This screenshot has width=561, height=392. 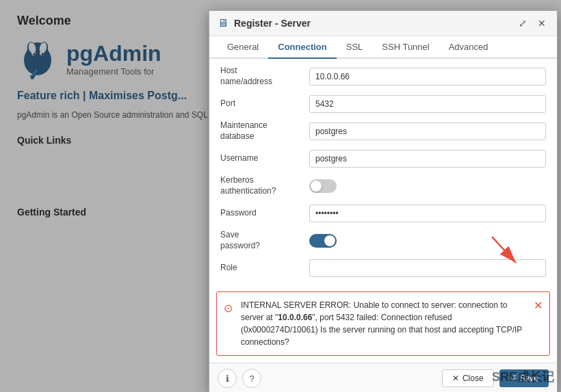 What do you see at coordinates (239, 378) in the screenshot?
I see `footer-left: ℹ ?` at bounding box center [239, 378].